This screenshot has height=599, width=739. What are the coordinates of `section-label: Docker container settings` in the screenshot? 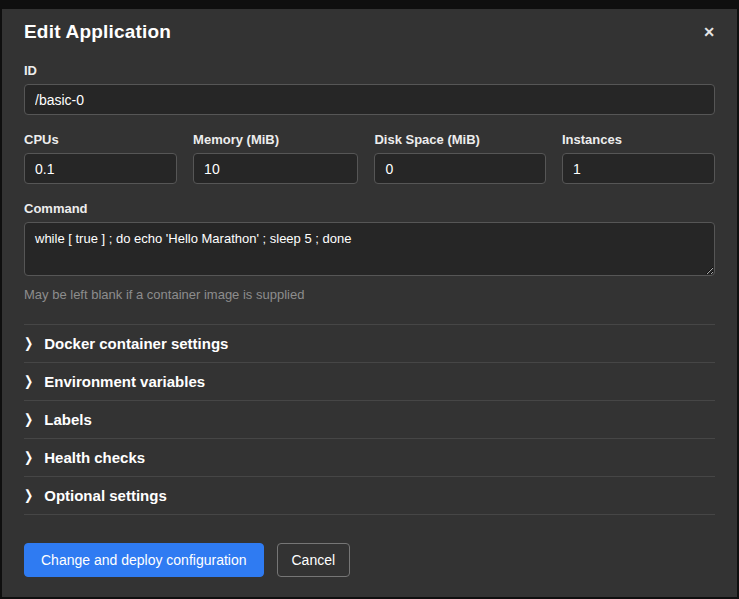 It's located at (136, 344).